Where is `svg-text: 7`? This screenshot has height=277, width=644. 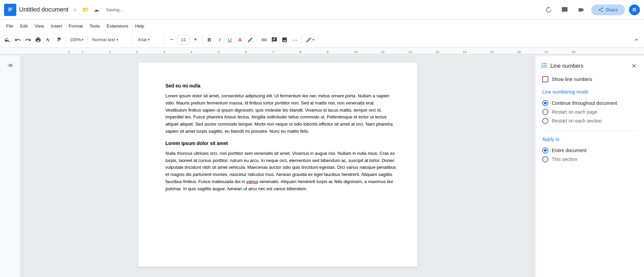 svg-text: 7 is located at coordinates (273, 52).